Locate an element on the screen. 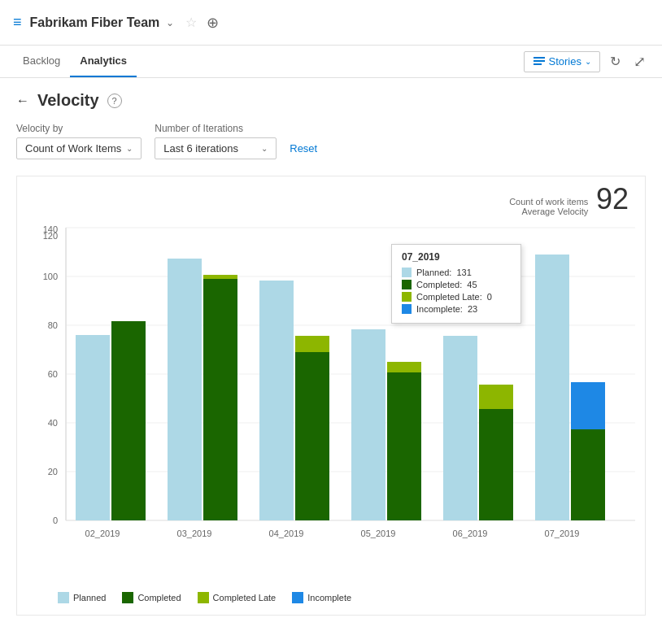  stories-chevron-icon: ⌄ is located at coordinates (588, 62).